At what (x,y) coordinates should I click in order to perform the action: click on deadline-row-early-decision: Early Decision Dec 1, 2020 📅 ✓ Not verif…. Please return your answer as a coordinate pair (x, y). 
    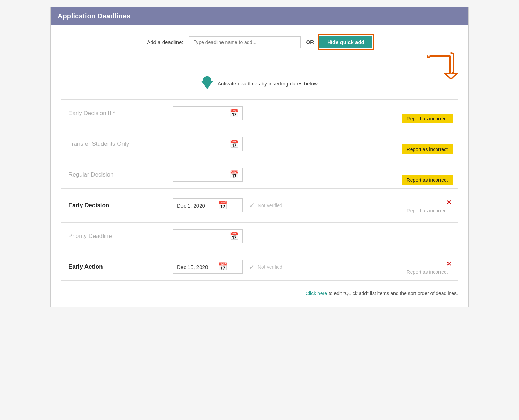
    Looking at the image, I should click on (260, 205).